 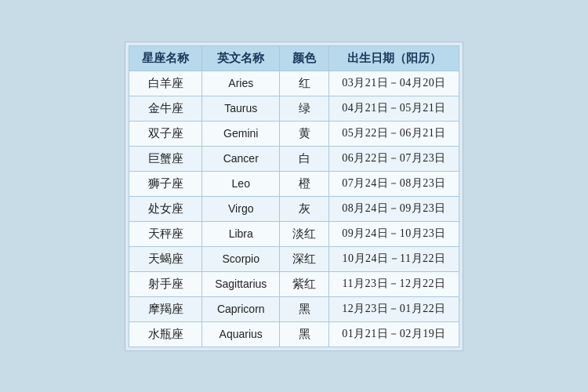 What do you see at coordinates (295, 284) in the screenshot?
I see `table-row: 射手座Sagittarius紫红11月23日－12月22日` at bounding box center [295, 284].